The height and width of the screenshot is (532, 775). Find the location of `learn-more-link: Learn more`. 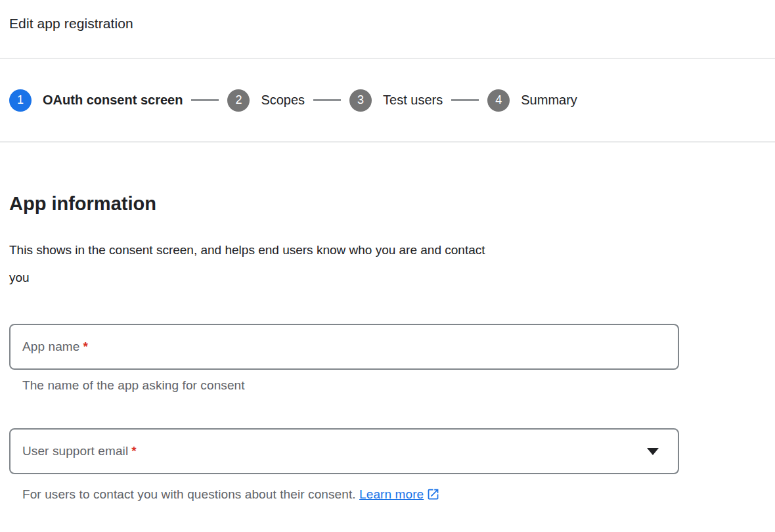

learn-more-link: Learn more is located at coordinates (391, 494).